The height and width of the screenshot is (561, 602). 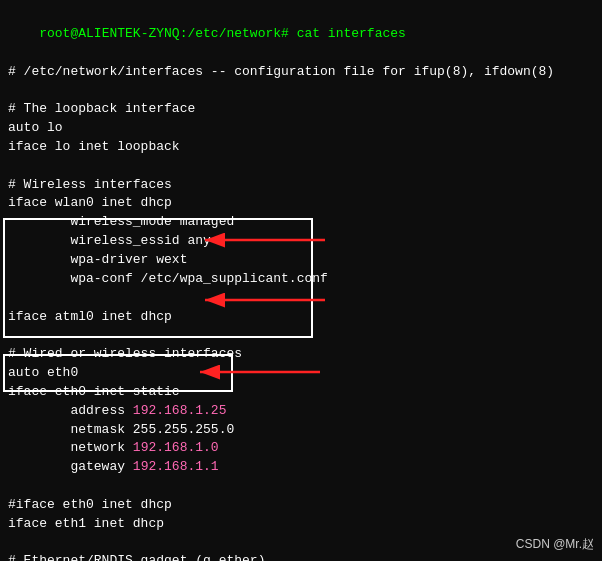 I want to click on line-wireless-mode: wireless_mode managed, so click(x=301, y=222).